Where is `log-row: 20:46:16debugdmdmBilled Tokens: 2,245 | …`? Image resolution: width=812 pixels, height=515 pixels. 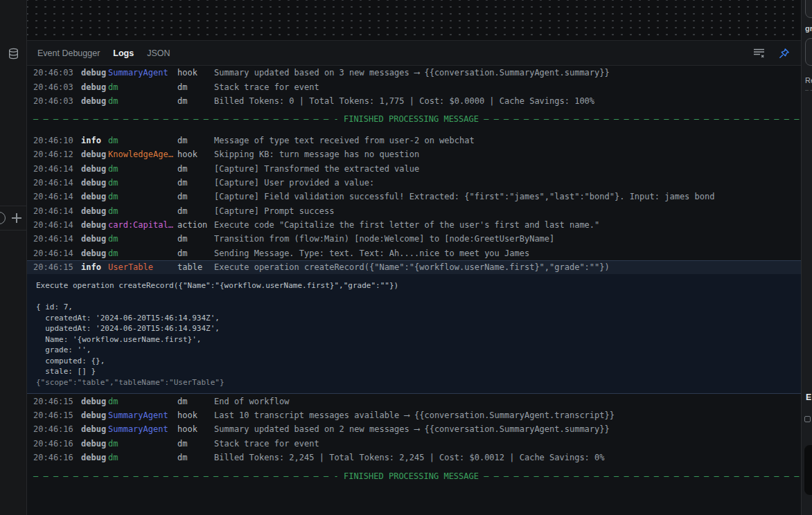
log-row: 20:46:16debugdmdmBilled Tokens: 2,245 | … is located at coordinates (414, 458).